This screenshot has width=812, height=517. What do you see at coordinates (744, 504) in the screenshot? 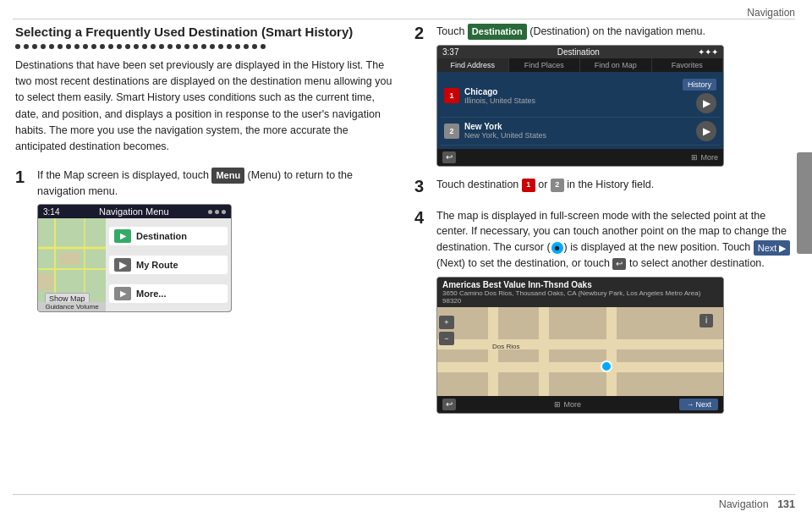
I see `footer-nav-label: Navigation` at bounding box center [744, 504].